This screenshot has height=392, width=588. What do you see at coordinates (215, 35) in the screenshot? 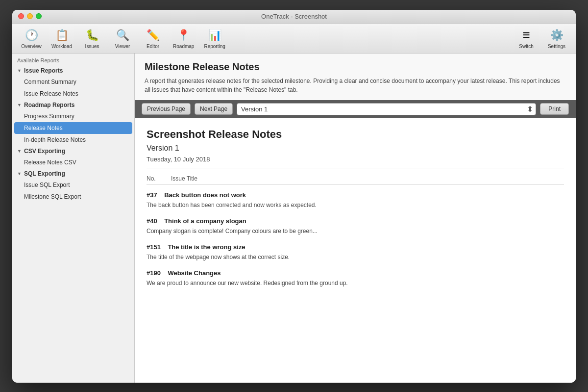
I see `reporting-icon: 📊` at bounding box center [215, 35].